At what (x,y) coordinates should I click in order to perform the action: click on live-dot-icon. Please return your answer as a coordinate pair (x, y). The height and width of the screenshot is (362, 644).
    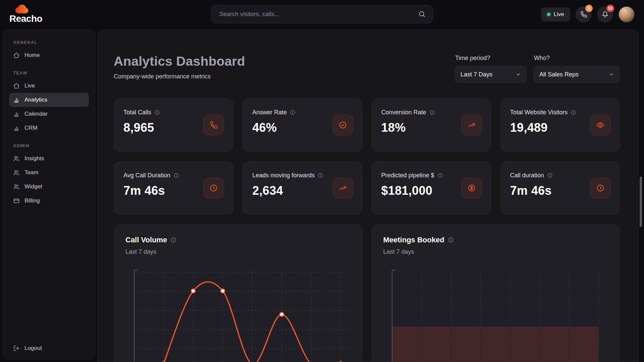
    Looking at the image, I should click on (549, 14).